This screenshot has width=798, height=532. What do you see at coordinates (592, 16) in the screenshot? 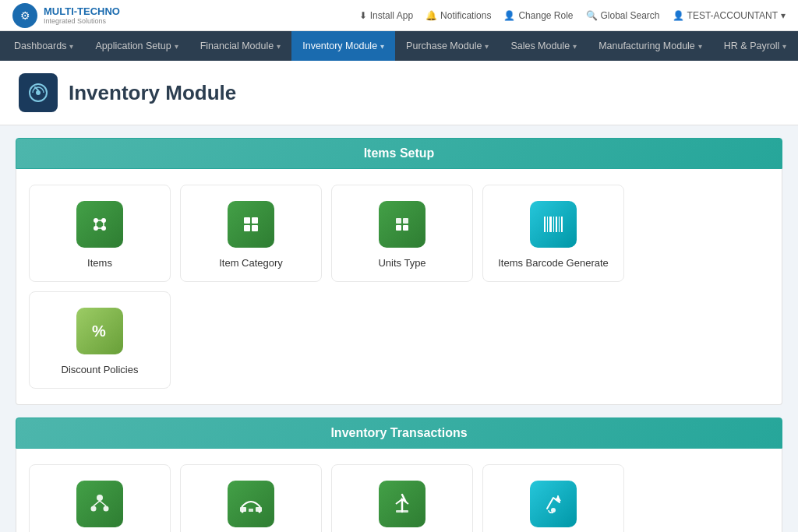
I see `search-icon: 🔍` at bounding box center [592, 16].